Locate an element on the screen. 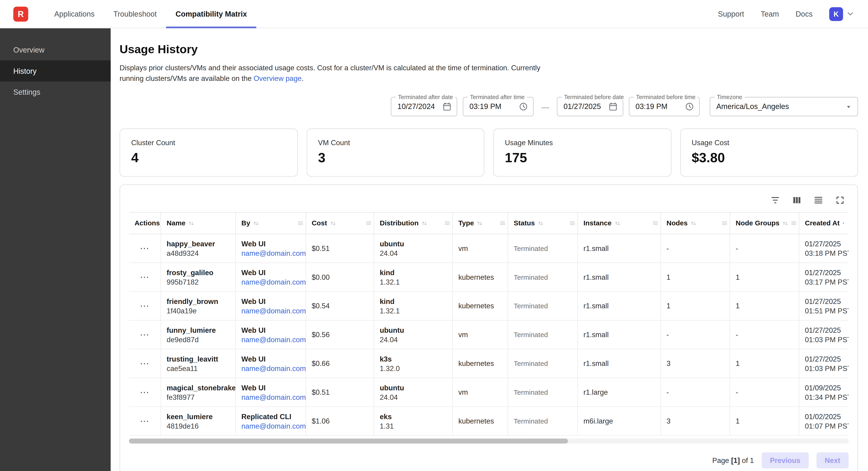 This screenshot has width=868, height=471. column-header-type: Type is located at coordinates (480, 223).